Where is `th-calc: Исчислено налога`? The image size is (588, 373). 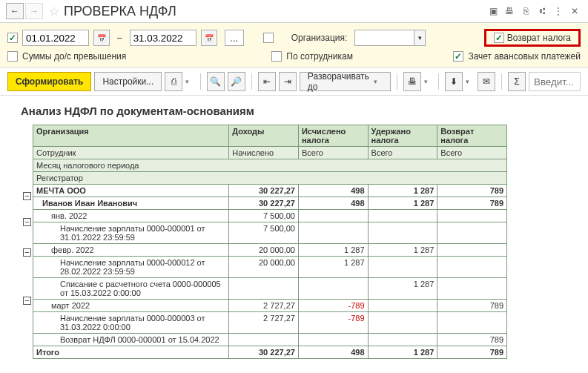
th-calc: Исчислено налога is located at coordinates (333, 136).